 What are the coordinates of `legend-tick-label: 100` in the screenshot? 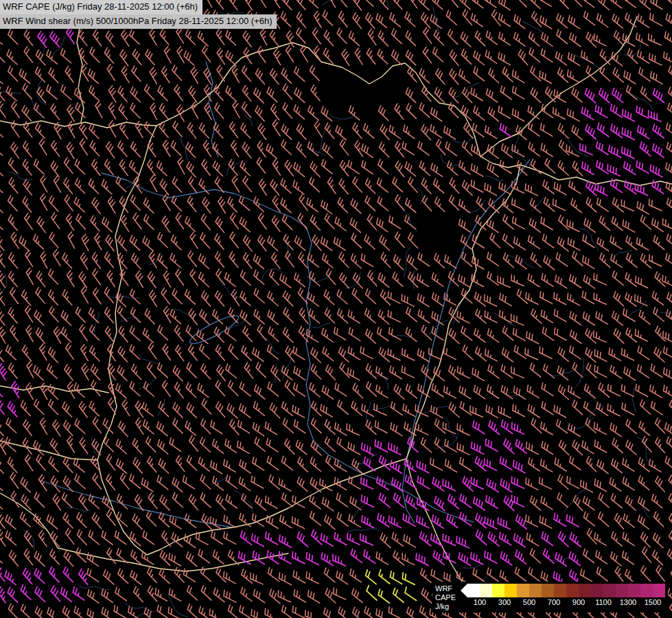 It's located at (480, 603).